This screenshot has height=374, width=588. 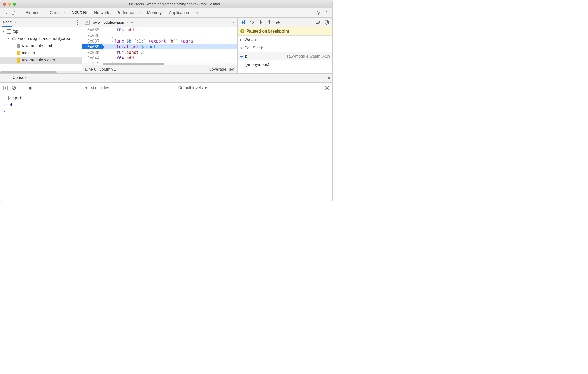 I want to click on pause-on-exceptions-icon, so click(x=327, y=22).